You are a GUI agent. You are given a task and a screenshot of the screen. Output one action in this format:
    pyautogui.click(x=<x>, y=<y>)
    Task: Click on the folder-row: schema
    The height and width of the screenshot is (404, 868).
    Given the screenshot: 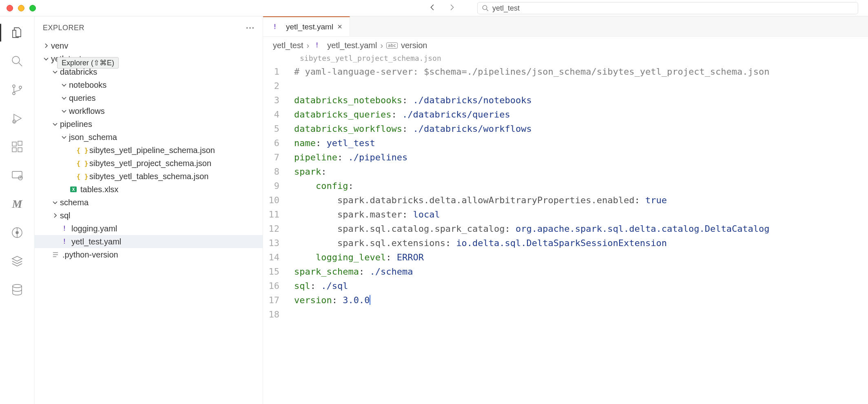 What is the action you would take?
    pyautogui.click(x=148, y=202)
    